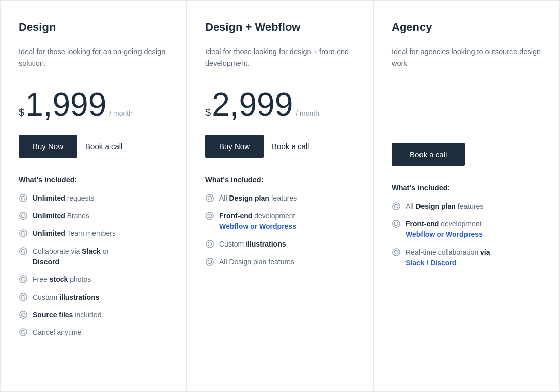 This screenshot has width=560, height=392. I want to click on list-item: Collaborate via Slack orDiscord, so click(94, 257).